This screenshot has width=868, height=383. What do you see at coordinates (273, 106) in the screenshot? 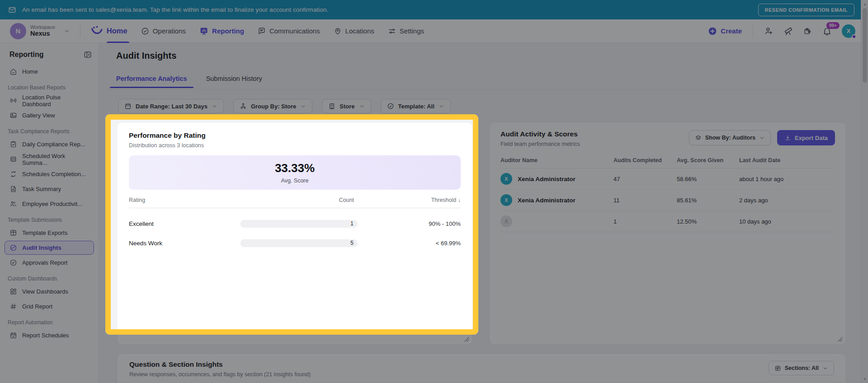
I see `group-by-filter: Group By: Store` at bounding box center [273, 106].